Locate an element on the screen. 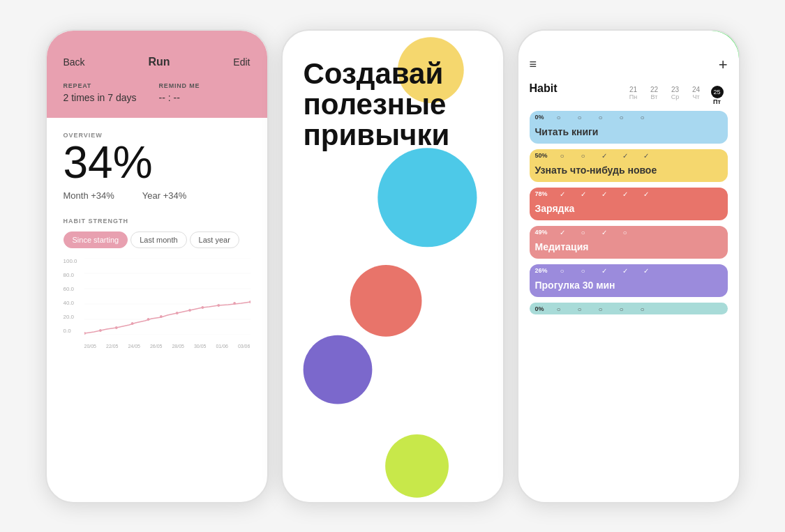  phone-1-nav: Back Run Edit is located at coordinates (157, 62).